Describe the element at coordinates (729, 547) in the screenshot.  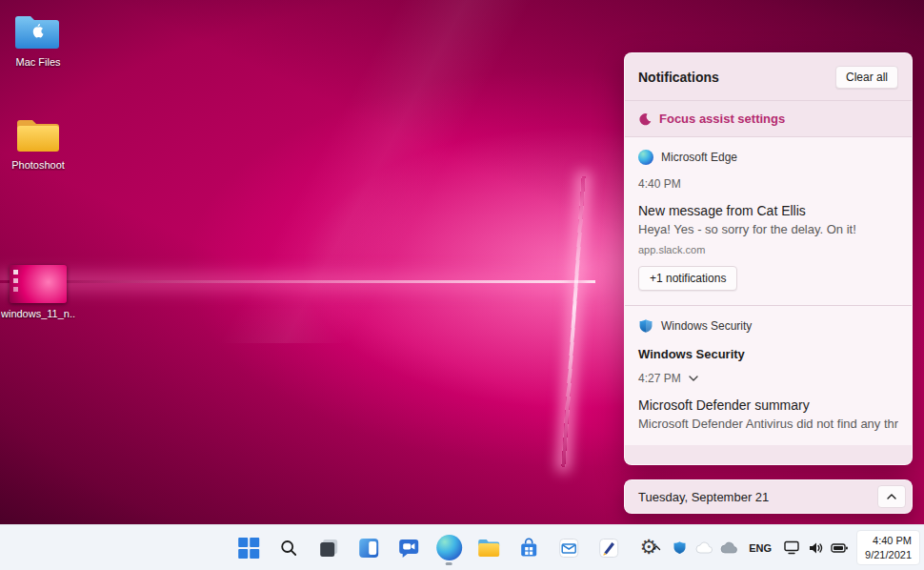
I see `cloud-icon` at that location.